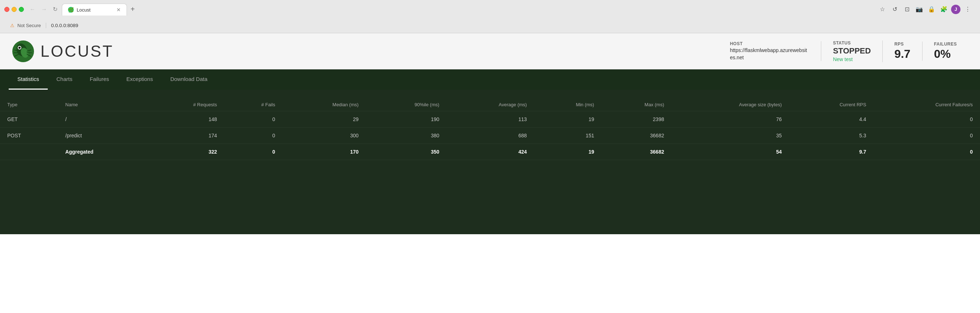 This screenshot has width=980, height=313. I want to click on agg-requests: 322, so click(185, 152).